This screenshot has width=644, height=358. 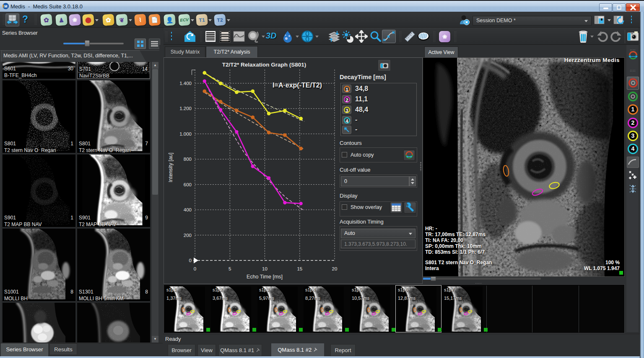 What do you see at coordinates (6, 6) in the screenshot?
I see `svg-text: M` at bounding box center [6, 6].